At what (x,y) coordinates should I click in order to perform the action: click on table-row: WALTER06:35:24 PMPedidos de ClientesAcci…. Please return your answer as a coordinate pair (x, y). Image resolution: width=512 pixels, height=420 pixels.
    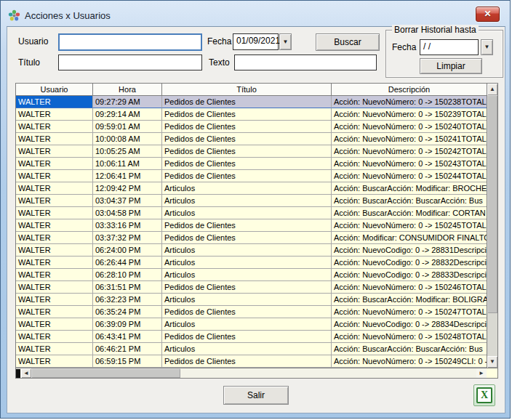
    Looking at the image, I should click on (257, 312).